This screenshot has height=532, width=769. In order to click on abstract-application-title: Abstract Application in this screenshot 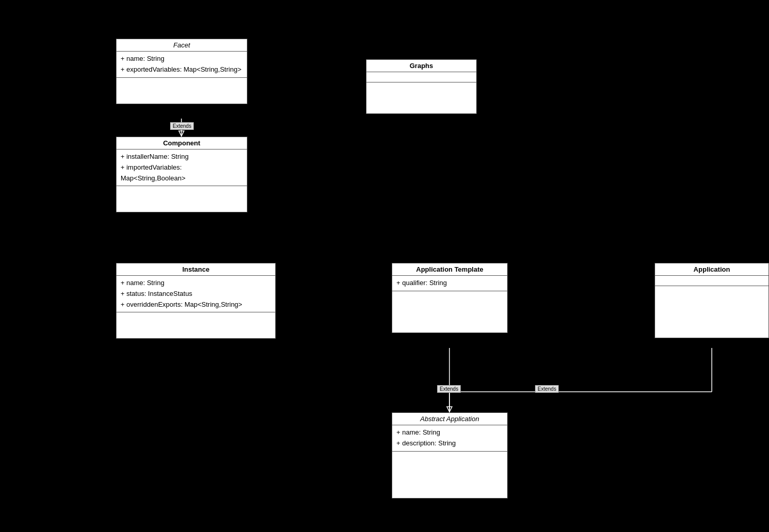, I will do `click(449, 419)`.